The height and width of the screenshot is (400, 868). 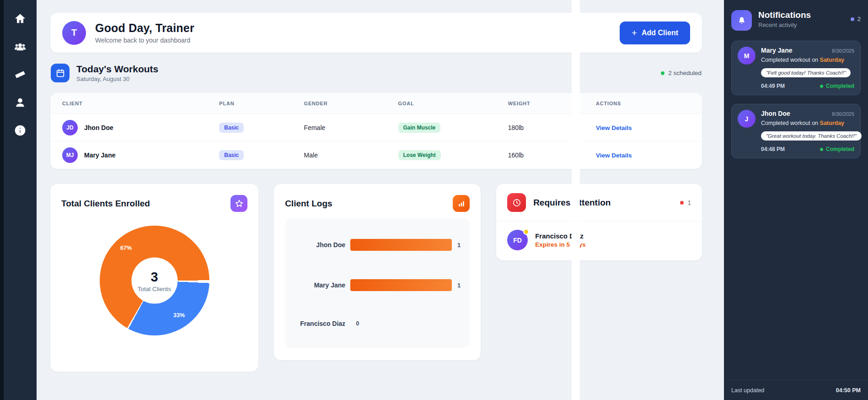 I want to click on workouts-table: CLIENT PLAN GENDER GOAL WEIGHT ACTIONS J…, so click(x=376, y=131).